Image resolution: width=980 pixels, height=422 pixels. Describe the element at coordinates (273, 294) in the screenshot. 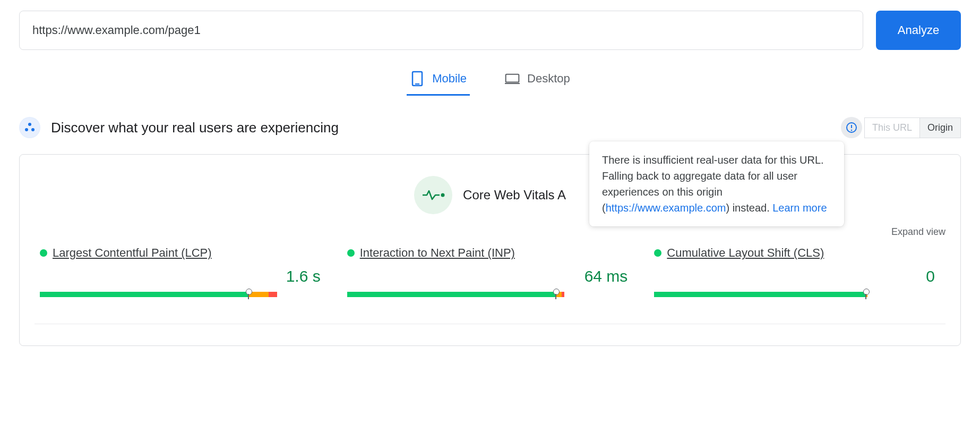

I see `lcp-bar-red` at that location.